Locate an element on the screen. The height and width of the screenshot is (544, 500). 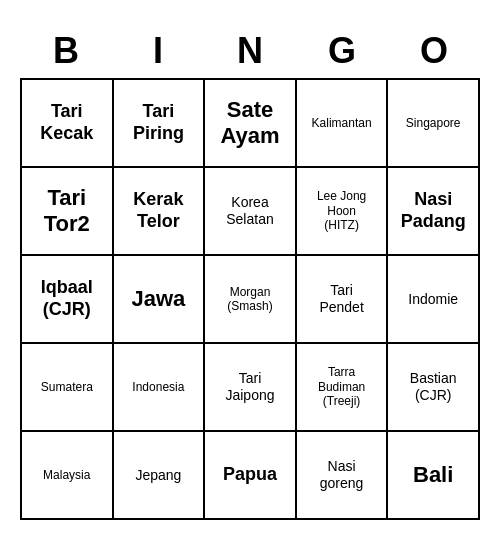
cell-r0-c4: Singapore is located at coordinates (434, 124).